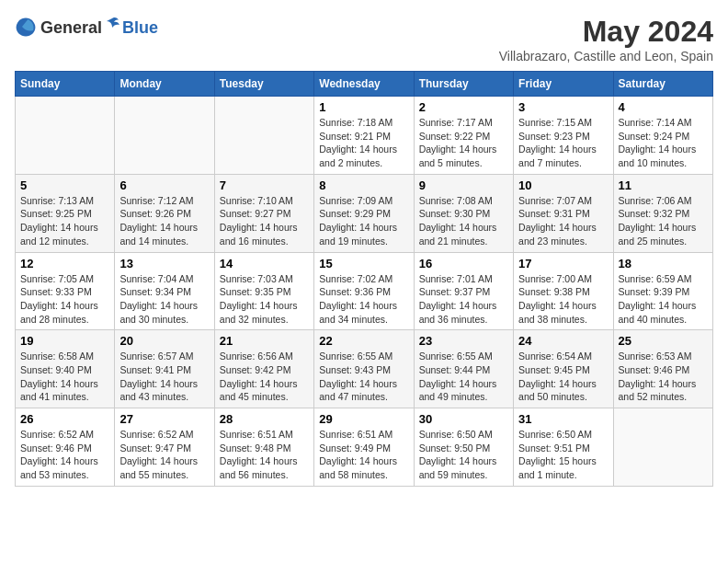 The height and width of the screenshot is (563, 728). What do you see at coordinates (164, 454) in the screenshot?
I see `day-info: Sunrise: 6:52 AM Sunset: 9:47 PM Dayligh…` at bounding box center [164, 454].